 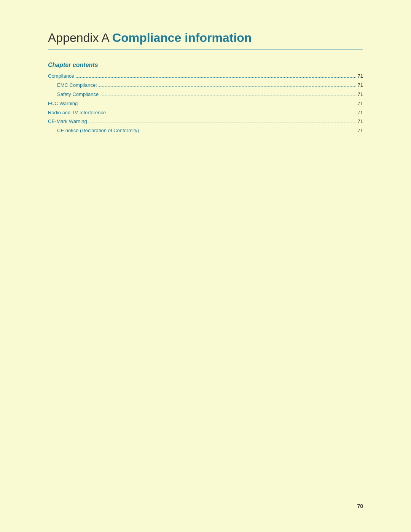 I want to click on chapter-contents-heading: Chapter contents, so click(x=206, y=65).